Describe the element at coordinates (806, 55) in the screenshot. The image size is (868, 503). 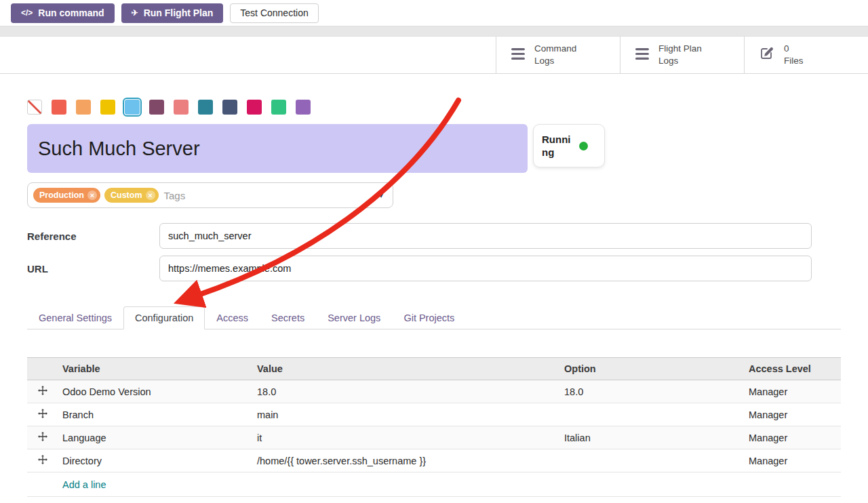
I see `files-button: 0 Files` at that location.